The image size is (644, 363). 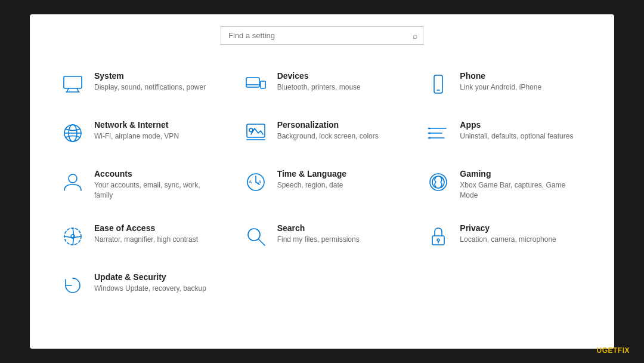 I want to click on phone-title: Phone, so click(x=501, y=76).